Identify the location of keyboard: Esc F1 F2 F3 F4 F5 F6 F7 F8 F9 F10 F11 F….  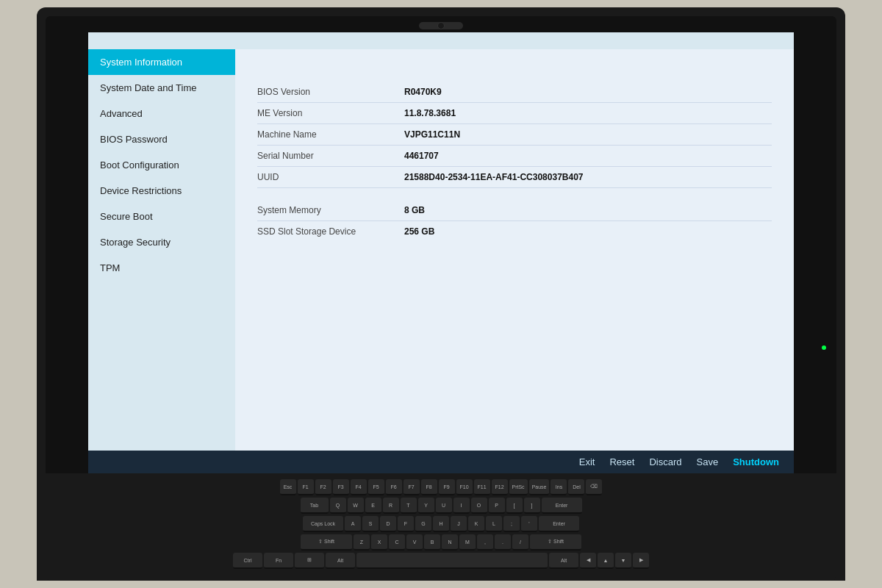
(441, 524).